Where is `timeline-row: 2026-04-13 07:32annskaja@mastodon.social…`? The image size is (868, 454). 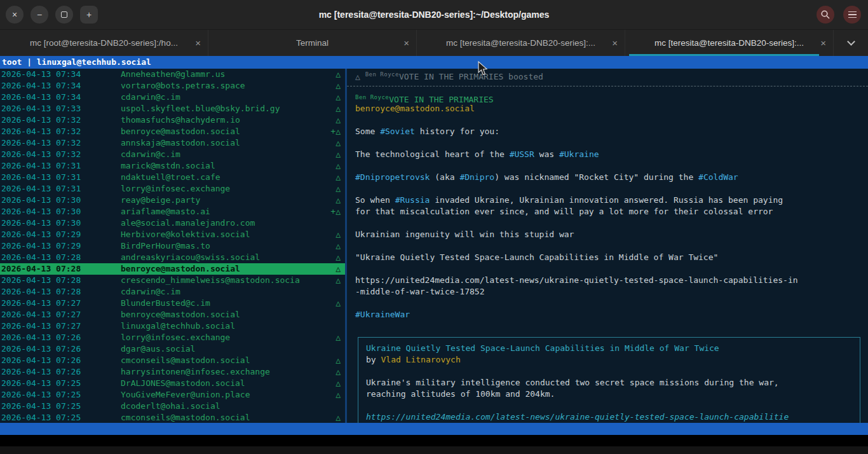
timeline-row: 2026-04-13 07:32annskaja@mastodon.social… is located at coordinates (173, 143).